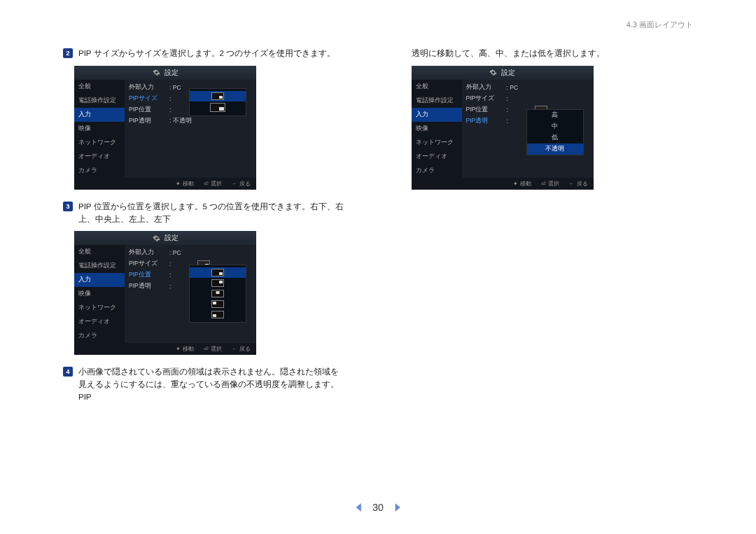 This screenshot has width=756, height=534. What do you see at coordinates (555, 127) in the screenshot?
I see `trans-option: 中` at bounding box center [555, 127].